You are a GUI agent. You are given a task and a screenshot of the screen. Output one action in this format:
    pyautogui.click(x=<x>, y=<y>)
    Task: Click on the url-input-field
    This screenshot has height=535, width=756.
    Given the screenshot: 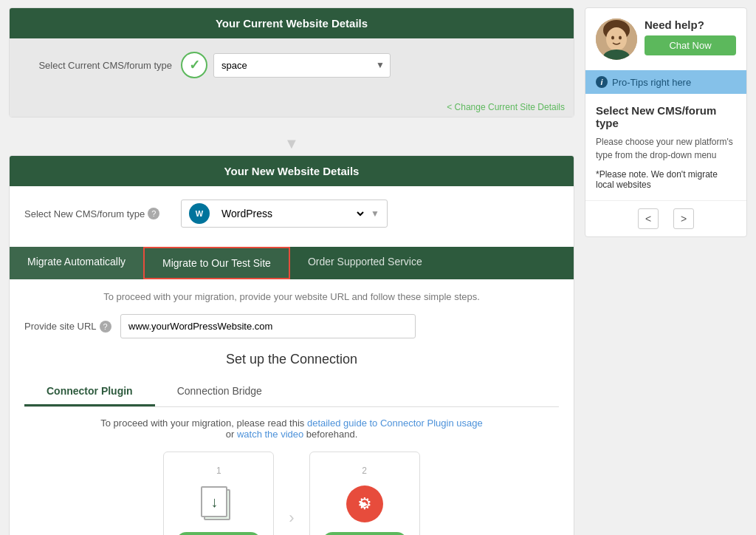 What is the action you would take?
    pyautogui.click(x=268, y=327)
    